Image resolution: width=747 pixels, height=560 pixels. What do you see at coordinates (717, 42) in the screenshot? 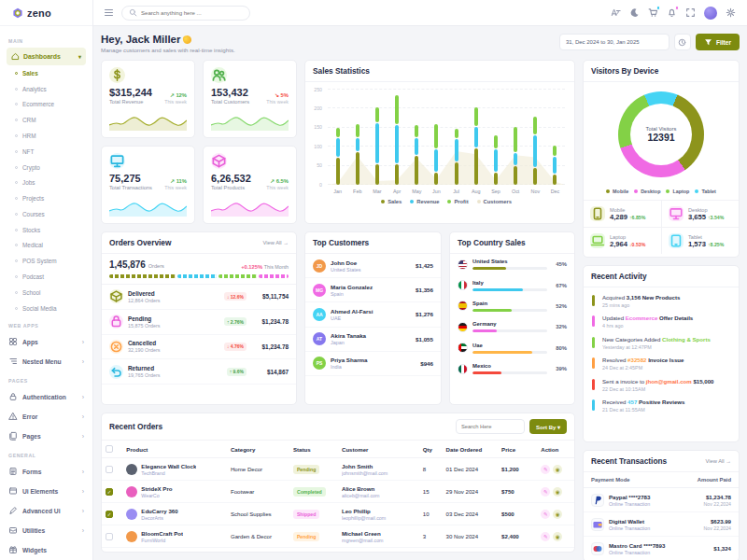
I see `filter-button: Filter` at bounding box center [717, 42].